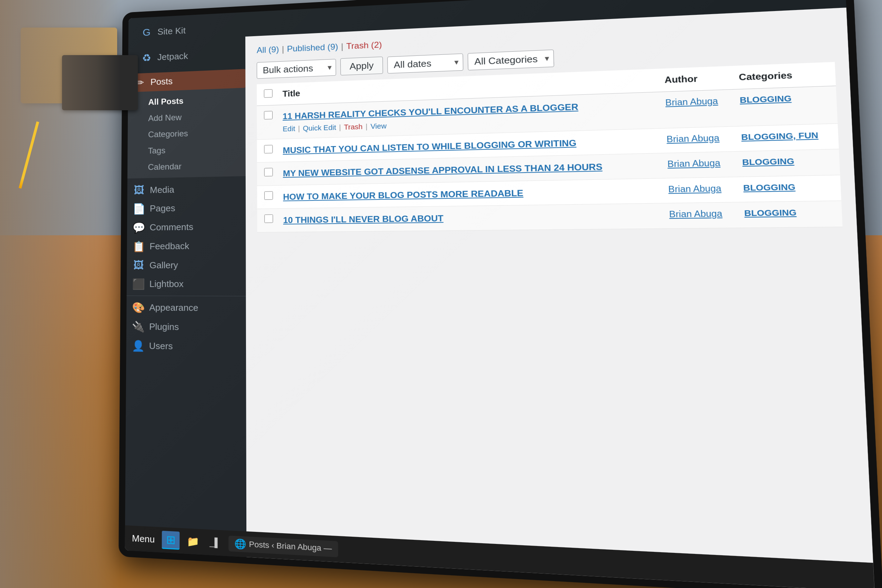 This screenshot has width=882, height=588. I want to click on feedback-label: Feedback, so click(170, 246).